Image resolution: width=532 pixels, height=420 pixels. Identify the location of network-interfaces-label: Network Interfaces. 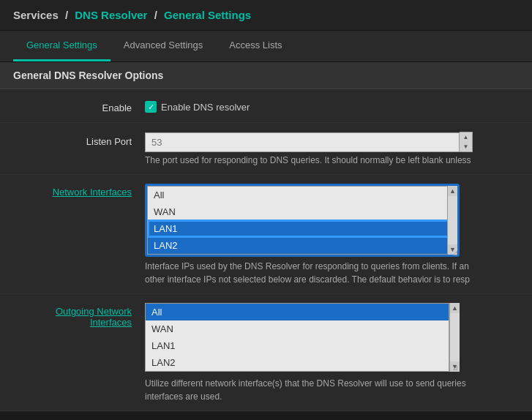
(79, 190).